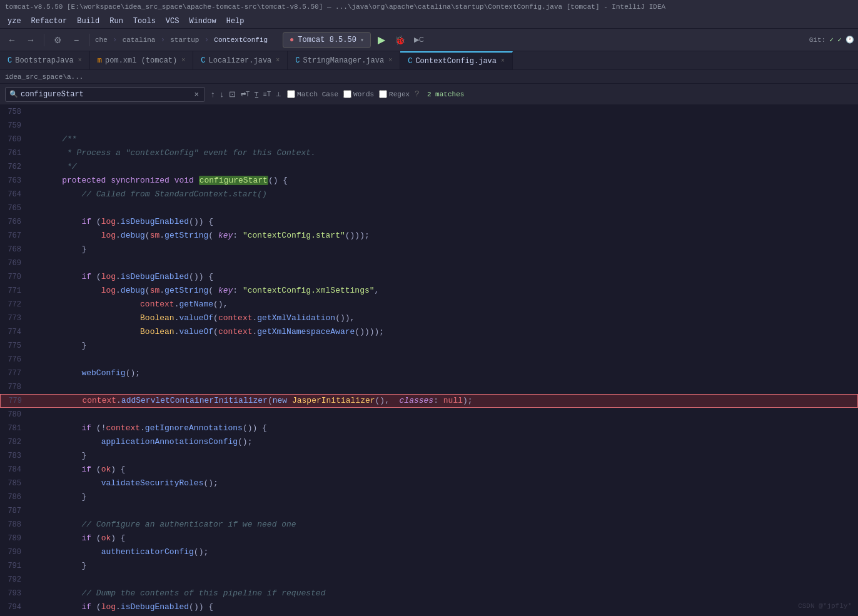  Describe the element at coordinates (279, 94) in the screenshot. I see `search-filter-button4: ⊥` at that location.